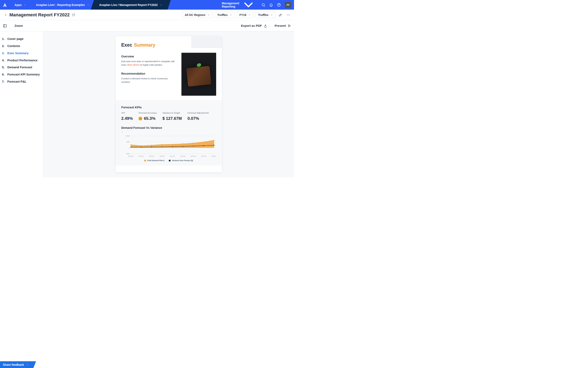  Describe the element at coordinates (141, 156) in the screenshot. I see `svg-text: Q1 FY21` at that location.